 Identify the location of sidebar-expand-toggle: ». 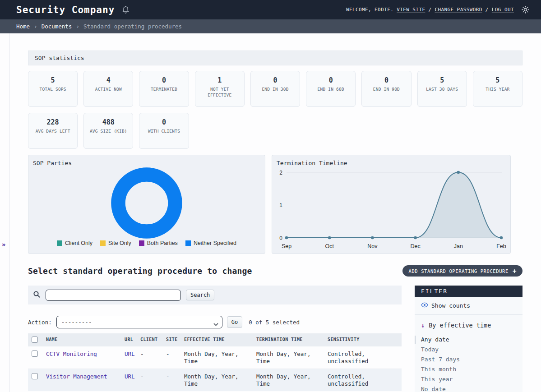
(4, 244).